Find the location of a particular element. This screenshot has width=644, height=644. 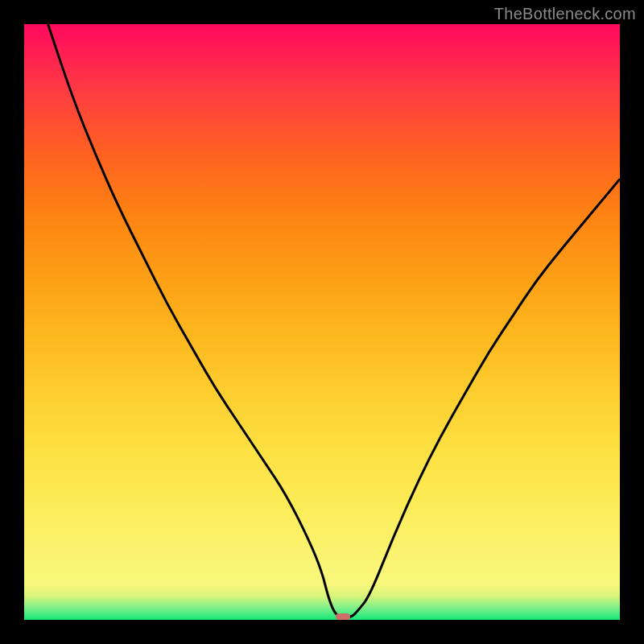

watermark-text: TheBottleneck.com is located at coordinates (565, 14).